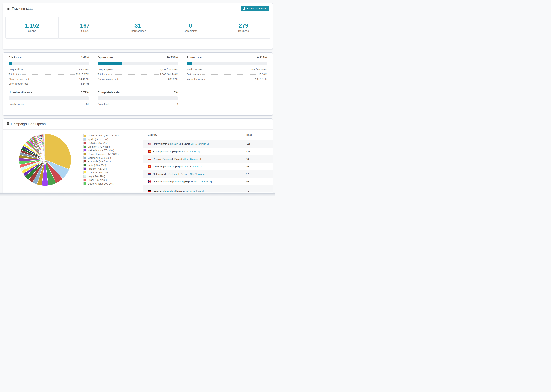 This screenshot has width=551, height=392. I want to click on complaints-count: 0, so click(191, 26).